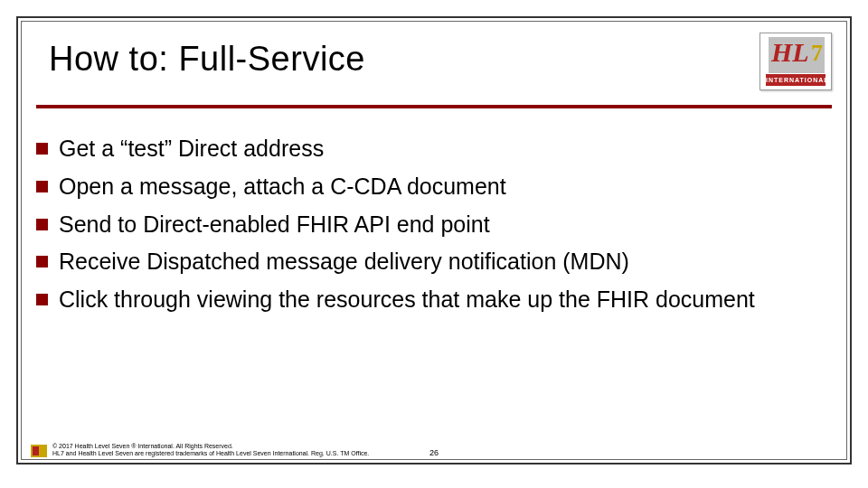 This screenshot has height=488, width=868. I want to click on bullet-text: Send to Direct-enabled FHIR API end poin…, so click(275, 225).